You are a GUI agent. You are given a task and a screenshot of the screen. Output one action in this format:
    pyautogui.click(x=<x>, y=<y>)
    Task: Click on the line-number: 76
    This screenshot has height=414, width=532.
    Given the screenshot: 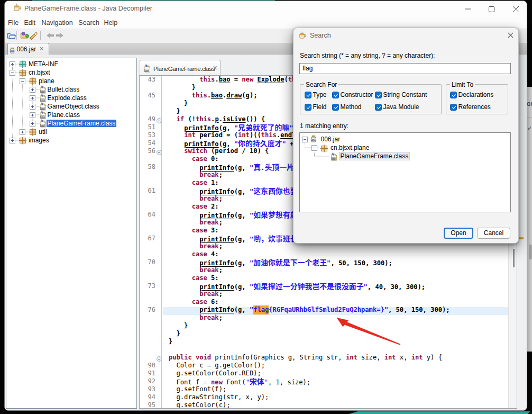 What is the action you would take?
    pyautogui.click(x=148, y=310)
    